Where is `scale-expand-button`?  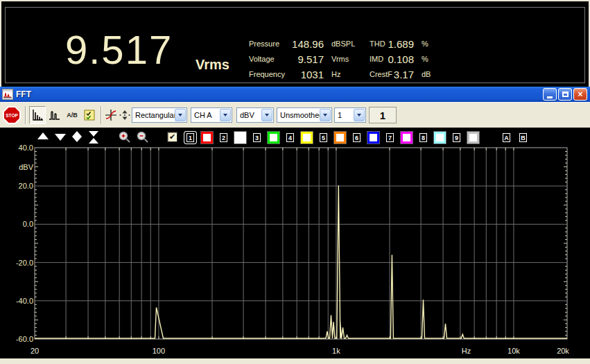 scale-expand-button is located at coordinates (77, 137).